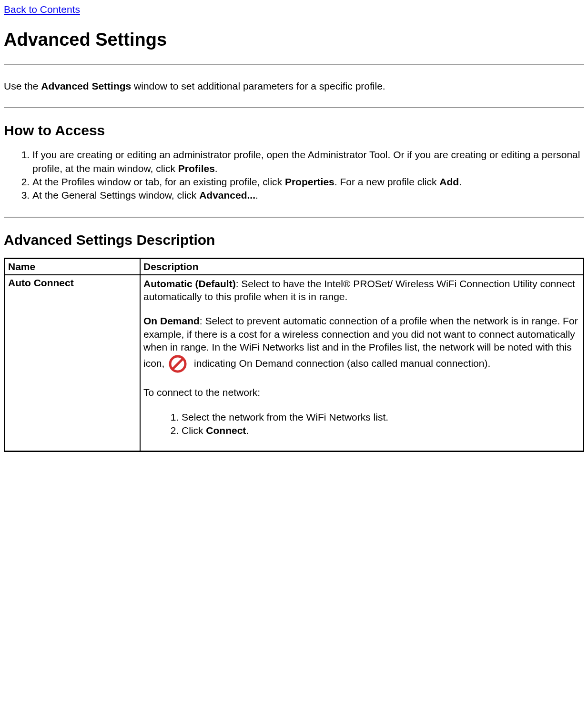 The image size is (588, 704). I want to click on cell-name: Auto Connect, so click(72, 363).